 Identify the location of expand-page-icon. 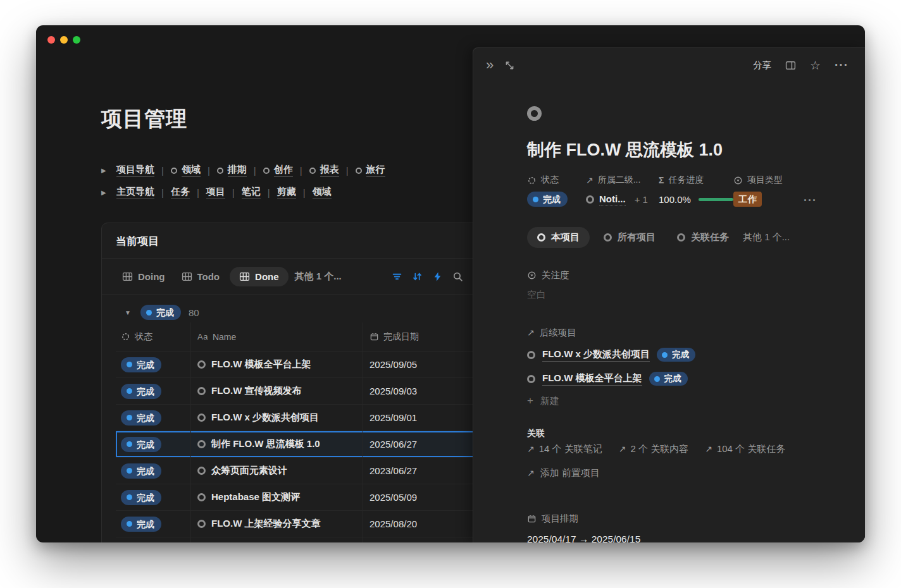
(510, 66).